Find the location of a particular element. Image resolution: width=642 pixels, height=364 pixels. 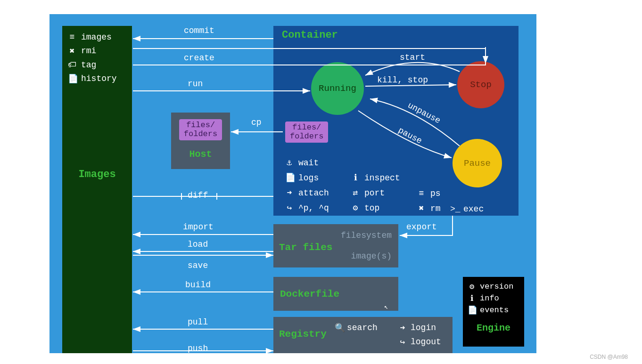

cmd-label: inspect is located at coordinates (382, 178).